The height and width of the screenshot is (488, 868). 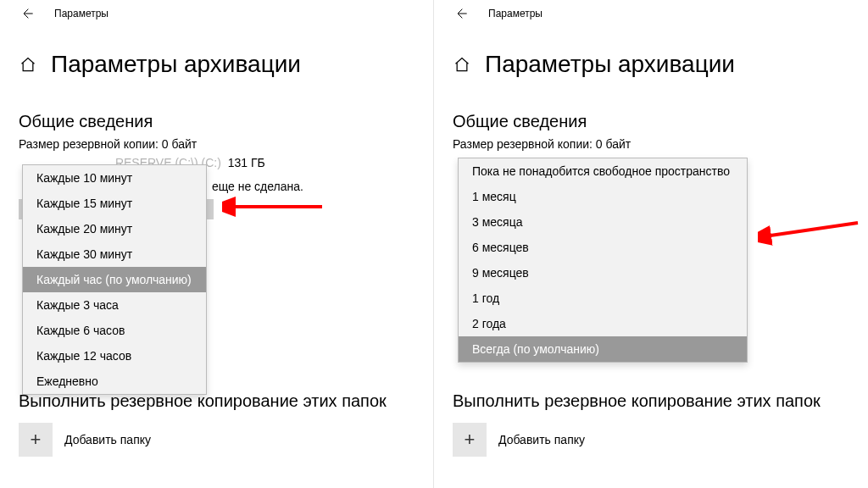 I want to click on drive-size: 131 ГБ, so click(x=247, y=163).